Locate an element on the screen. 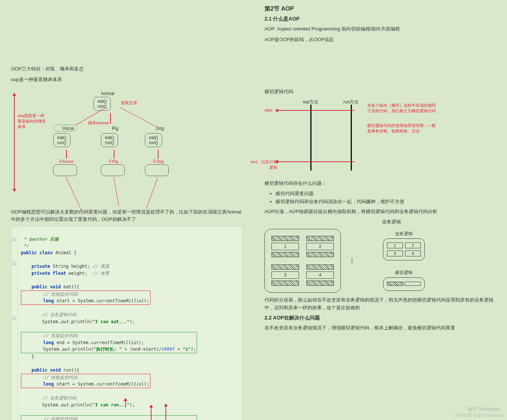 This screenshot has width=507, height=420. problem-title: 横切逻辑代码存在什么问题： is located at coordinates (380, 183).